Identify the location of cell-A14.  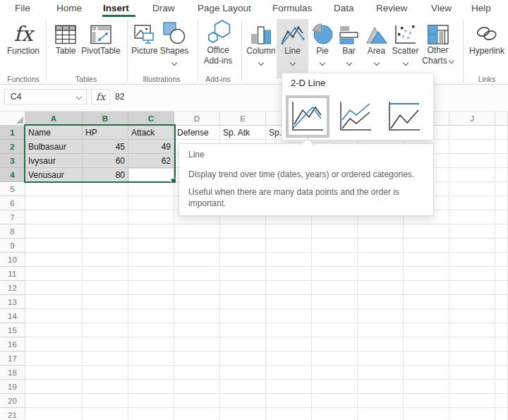
(54, 316).